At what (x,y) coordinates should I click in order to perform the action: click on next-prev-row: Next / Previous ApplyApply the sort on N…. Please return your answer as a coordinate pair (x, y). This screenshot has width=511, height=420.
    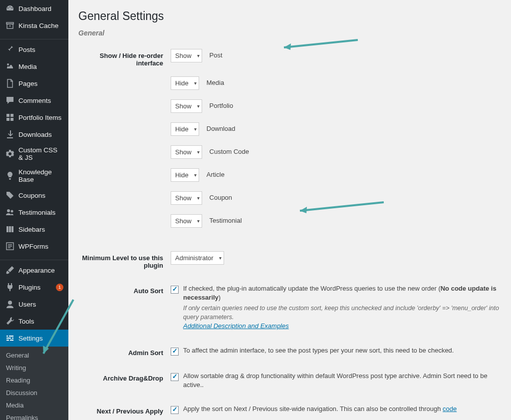
    Looking at the image, I should click on (289, 410).